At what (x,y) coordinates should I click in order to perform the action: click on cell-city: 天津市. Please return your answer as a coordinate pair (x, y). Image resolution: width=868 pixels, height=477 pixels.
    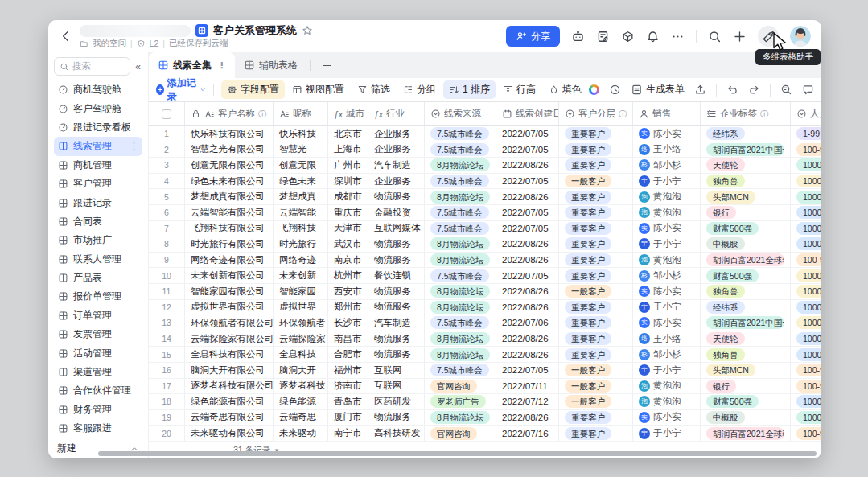
    Looking at the image, I should click on (348, 228).